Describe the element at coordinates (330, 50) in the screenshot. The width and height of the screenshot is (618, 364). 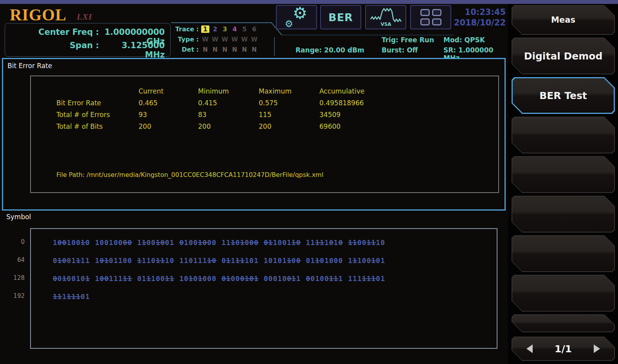
I see `range-status: Range: 20.00 dBm` at that location.